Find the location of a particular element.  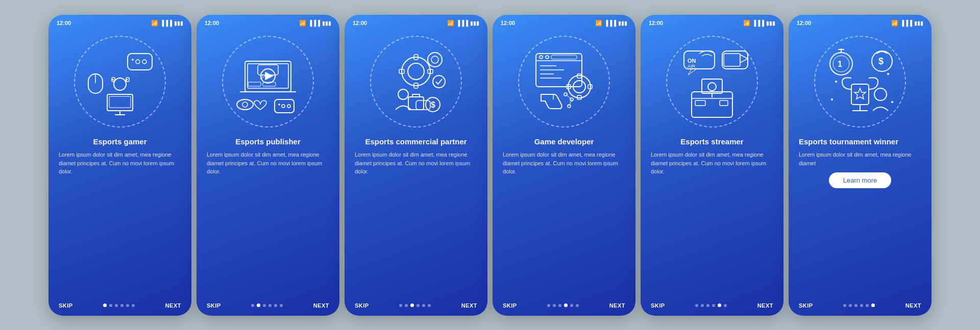

status-icons-2: 📶 ▐▐▐ ▮▮▮ is located at coordinates (315, 23).